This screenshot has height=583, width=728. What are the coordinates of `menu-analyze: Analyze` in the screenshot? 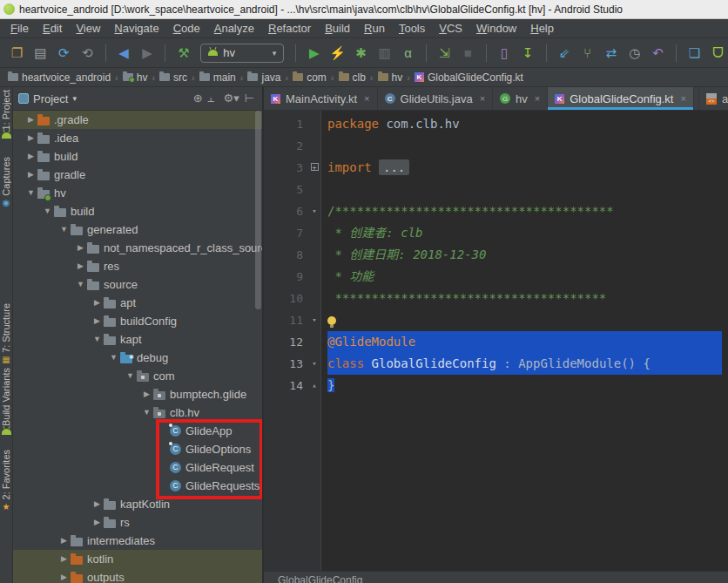 It's located at (234, 28).